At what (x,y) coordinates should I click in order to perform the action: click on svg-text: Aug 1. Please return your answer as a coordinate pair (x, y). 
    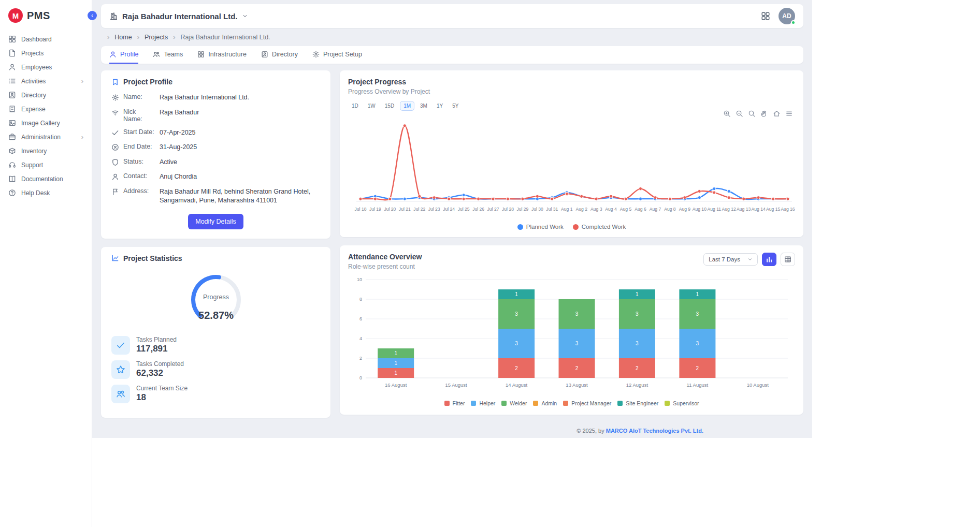
    Looking at the image, I should click on (567, 209).